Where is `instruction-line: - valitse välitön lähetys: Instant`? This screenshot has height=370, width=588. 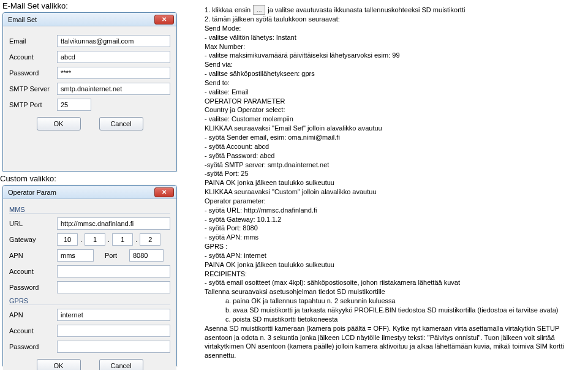
instruction-line: - valitse välitön lähetys: Instant is located at coordinates (394, 38).